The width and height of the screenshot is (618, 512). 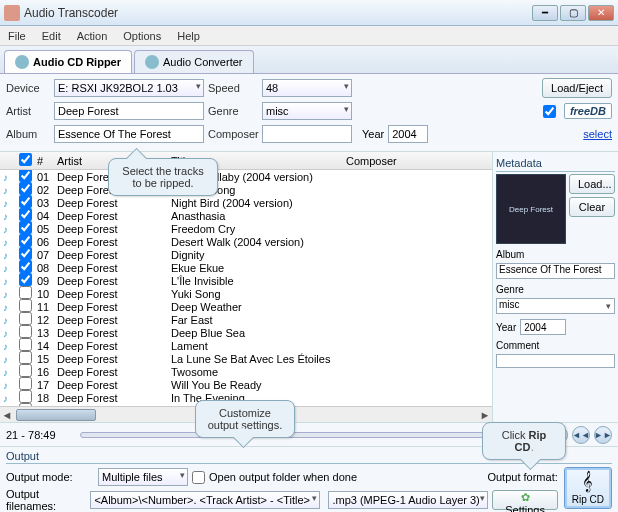 What do you see at coordinates (246, 190) in the screenshot?
I see `table-row: ♪02Deep ForestMarta's Song` at bounding box center [246, 190].